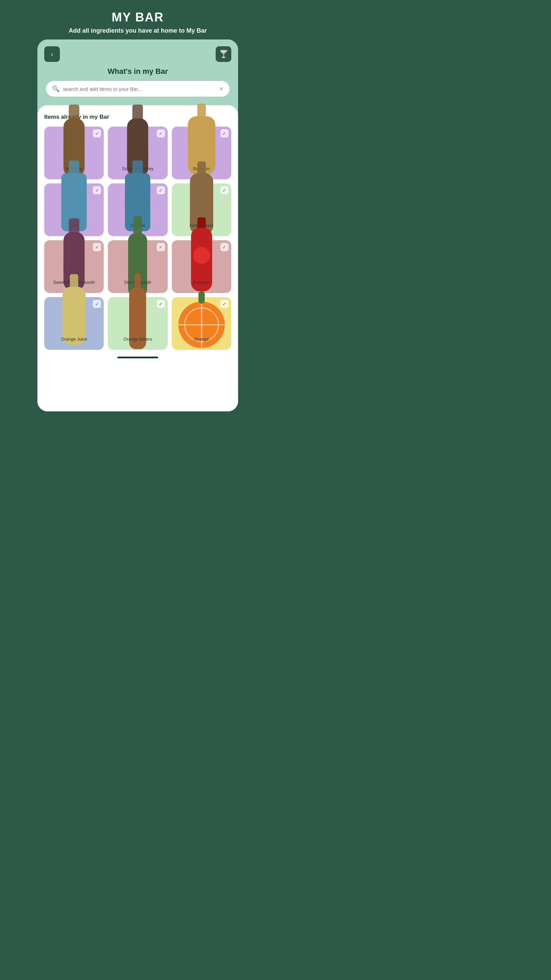  Describe the element at coordinates (138, 72) in the screenshot. I see `card-top: ‹ 🍸 What's in my Bar 🔍 ✕` at that location.